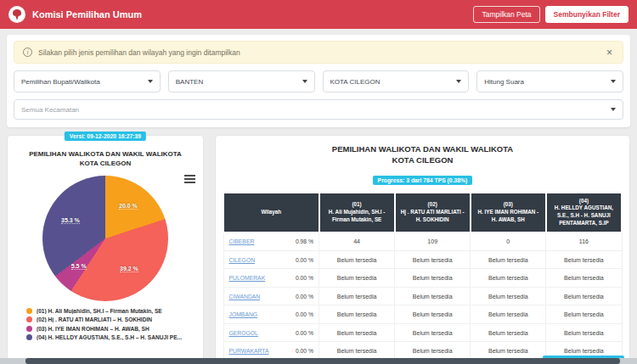 This screenshot has width=637, height=364. What do you see at coordinates (433, 212) in the screenshot?
I see `candidate-header: (02)Hj . RATU ATI MARLIATI - H. SOKHIDIN` at bounding box center [433, 212].